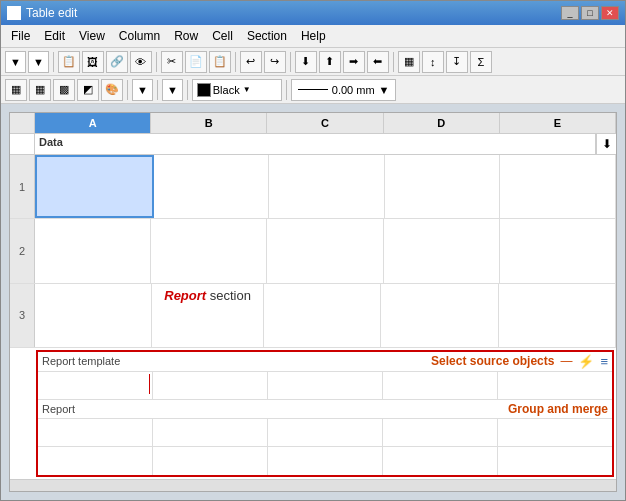 This screenshot has height=501, width=626. Describe the element at coordinates (141, 62) in the screenshot. I see `eye-button: 👁` at that location.